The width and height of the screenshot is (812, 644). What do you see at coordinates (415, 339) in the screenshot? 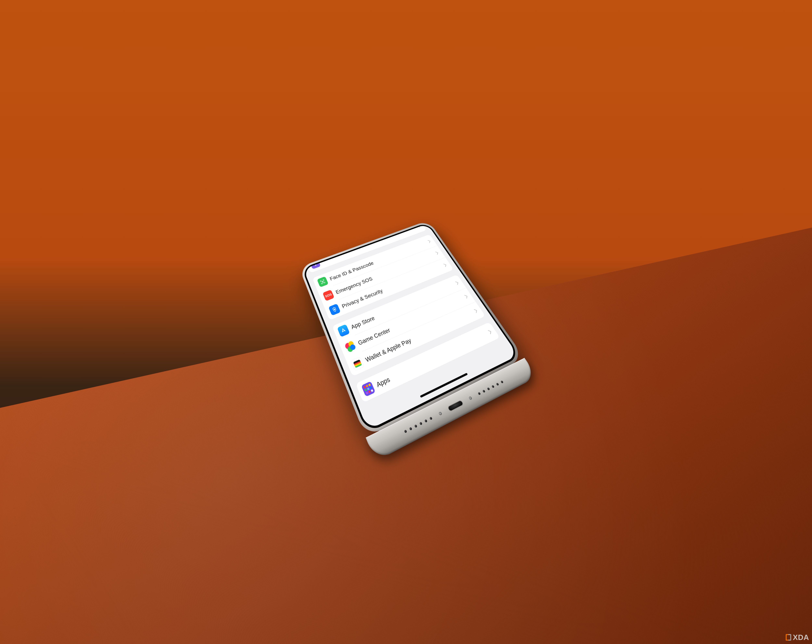
I see `settings-row-wallet: Wallet & Apple Pay` at bounding box center [415, 339].